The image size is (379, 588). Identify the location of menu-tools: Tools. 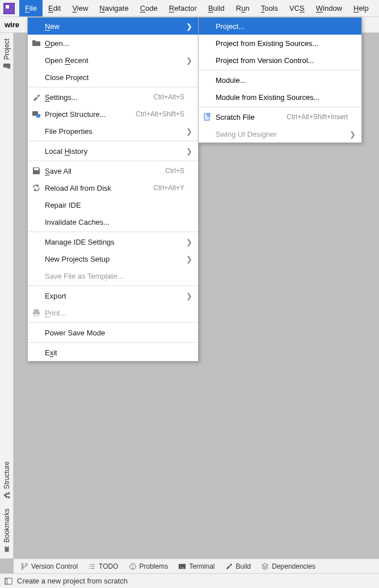
(269, 8).